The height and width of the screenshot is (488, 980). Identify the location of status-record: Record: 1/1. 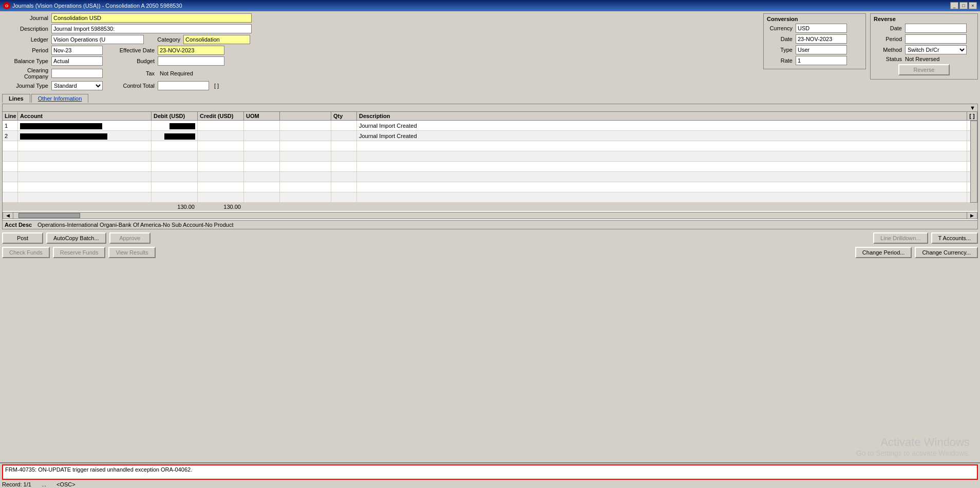
(16, 484).